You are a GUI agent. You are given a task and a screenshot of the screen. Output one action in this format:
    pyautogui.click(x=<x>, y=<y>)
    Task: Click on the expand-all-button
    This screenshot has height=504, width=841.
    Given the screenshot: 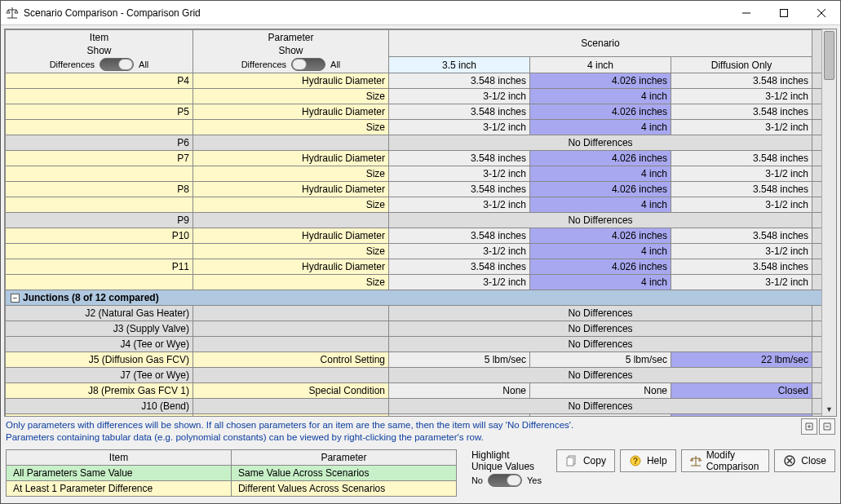 What is the action you would take?
    pyautogui.click(x=809, y=427)
    